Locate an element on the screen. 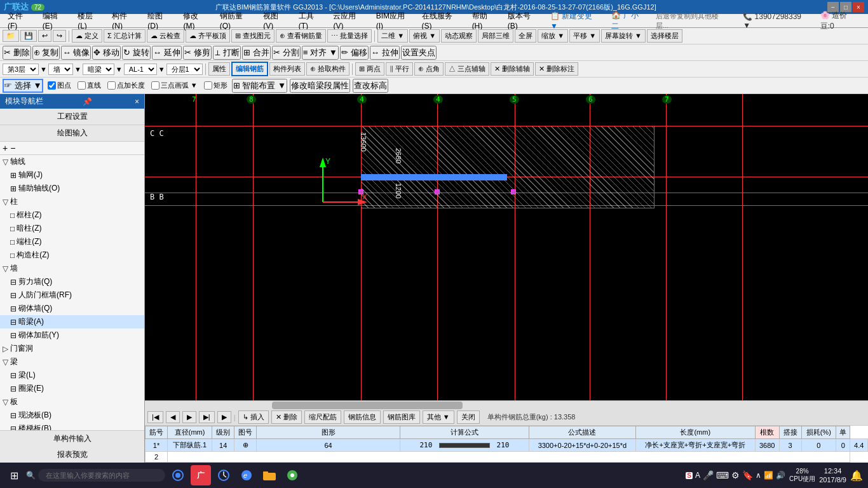 Image resolution: width=868 pixels, height=488 pixels. pick-component-button: ⊕ 拾取构件 is located at coordinates (328, 69).